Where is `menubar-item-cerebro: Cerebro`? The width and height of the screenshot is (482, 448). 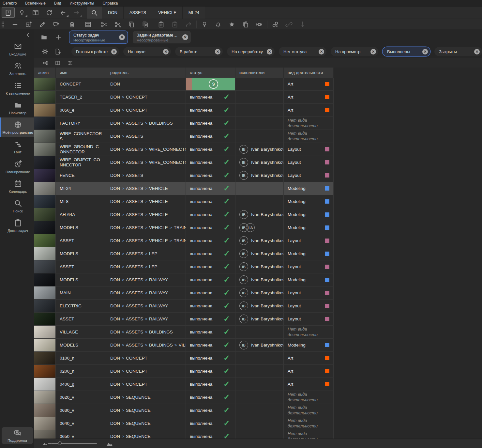
menubar-item-cerebro: Cerebro is located at coordinates (10, 3).